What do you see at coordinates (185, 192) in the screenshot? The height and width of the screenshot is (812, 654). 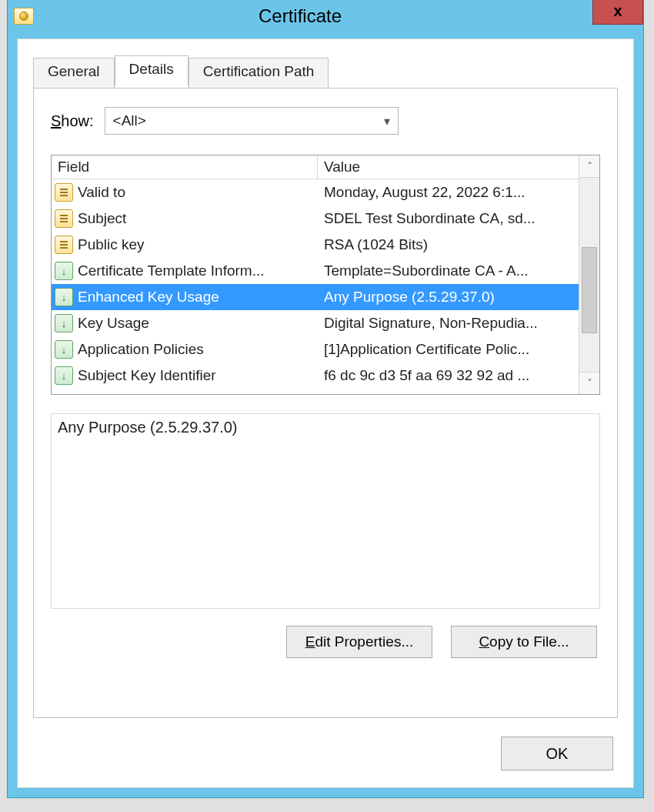 I see `cell-field: Valid to` at bounding box center [185, 192].